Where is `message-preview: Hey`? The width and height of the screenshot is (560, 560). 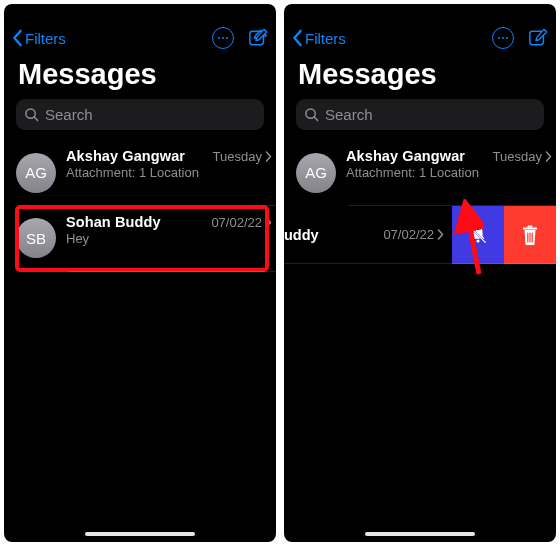 message-preview: Hey is located at coordinates (169, 248).